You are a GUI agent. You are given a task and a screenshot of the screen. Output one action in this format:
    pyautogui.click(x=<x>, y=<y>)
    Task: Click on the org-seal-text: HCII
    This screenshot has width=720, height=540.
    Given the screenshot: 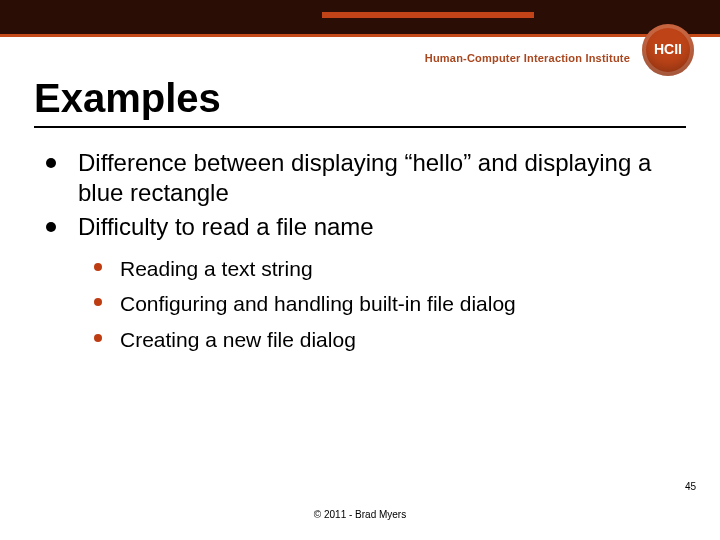 What is the action you would take?
    pyautogui.click(x=668, y=49)
    